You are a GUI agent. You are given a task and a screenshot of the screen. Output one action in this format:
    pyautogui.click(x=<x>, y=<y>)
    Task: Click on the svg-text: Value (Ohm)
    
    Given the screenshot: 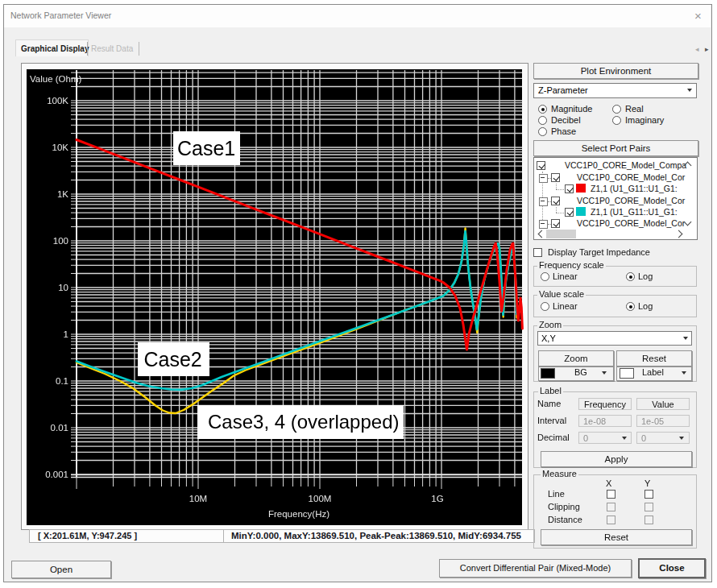 What is the action you would take?
    pyautogui.click(x=56, y=79)
    